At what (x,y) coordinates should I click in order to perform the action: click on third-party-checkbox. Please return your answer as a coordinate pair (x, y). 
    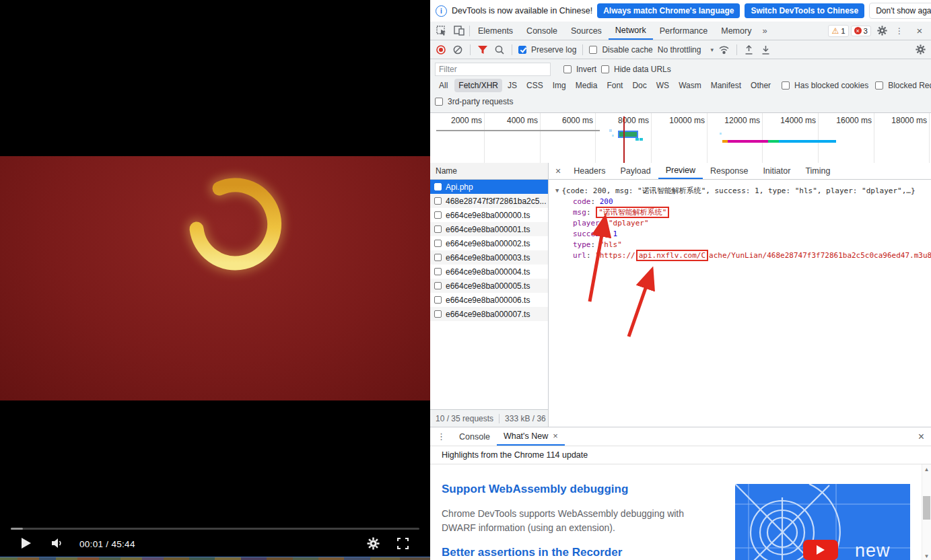
    Looking at the image, I should click on (439, 102).